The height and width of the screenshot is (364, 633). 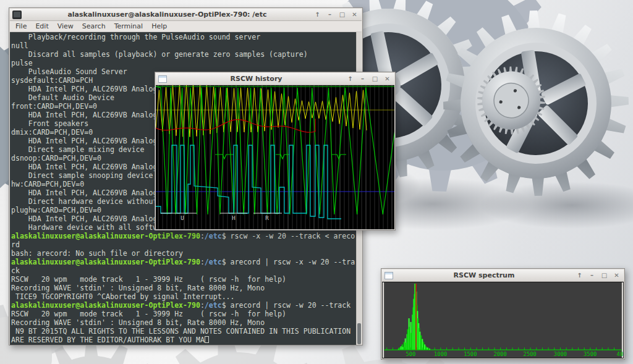 What do you see at coordinates (181, 331) in the screenshot?
I see `terminal-text-segment: N9 BT 2015TQ ALL RIGHTS TO THE LESSONS A…` at bounding box center [181, 331].